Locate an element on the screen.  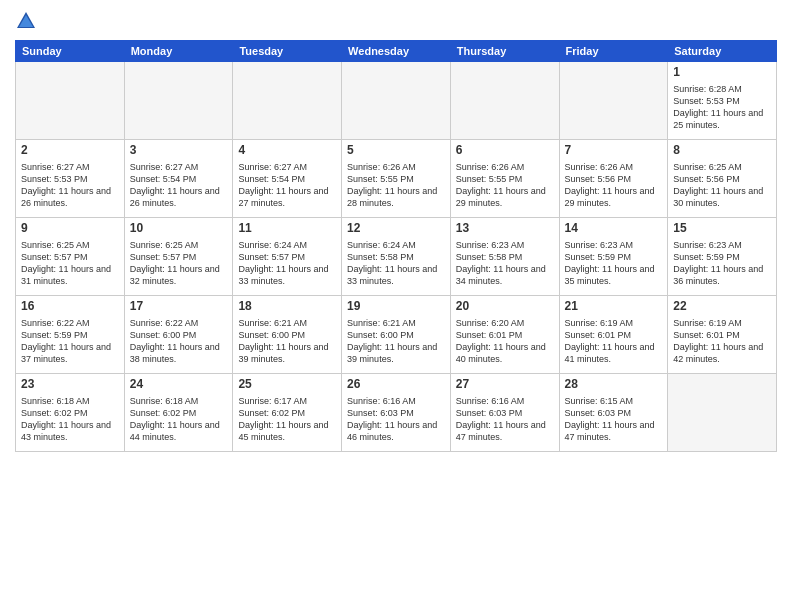
day-number: 25 is located at coordinates (287, 385).